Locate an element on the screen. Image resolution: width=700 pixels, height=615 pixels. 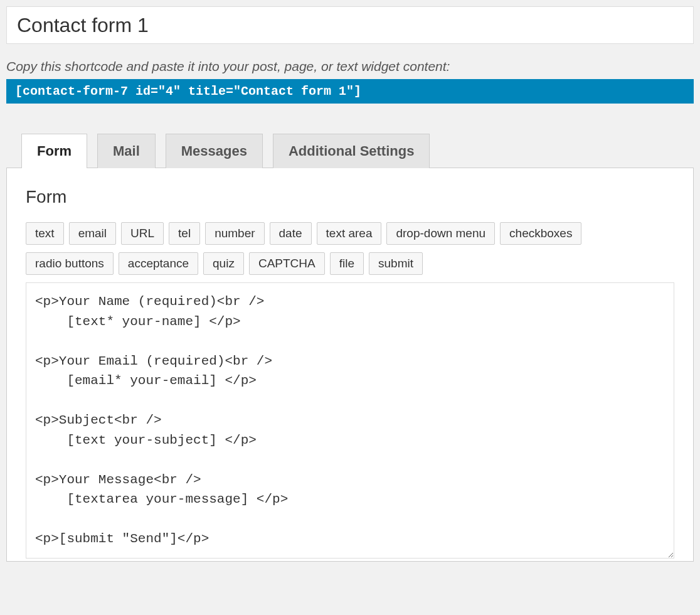
tag-file-button: file is located at coordinates (347, 264).